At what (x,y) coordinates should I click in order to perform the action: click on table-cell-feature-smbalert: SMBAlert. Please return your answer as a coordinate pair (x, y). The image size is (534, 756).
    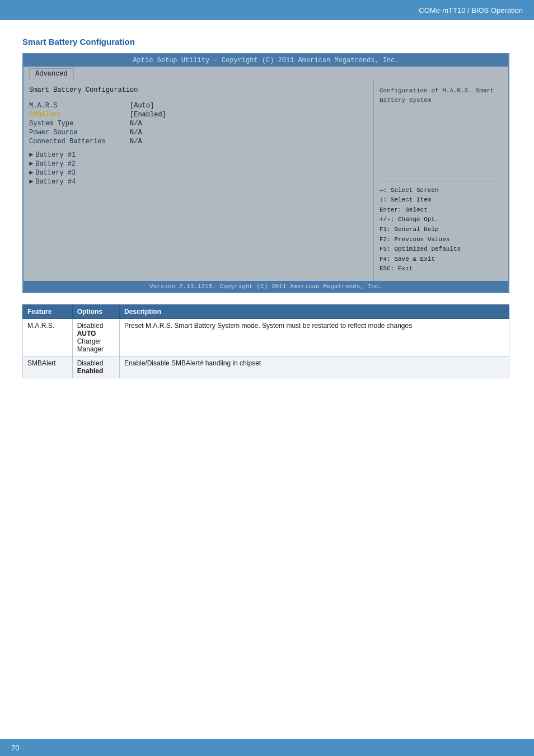
    Looking at the image, I should click on (48, 367).